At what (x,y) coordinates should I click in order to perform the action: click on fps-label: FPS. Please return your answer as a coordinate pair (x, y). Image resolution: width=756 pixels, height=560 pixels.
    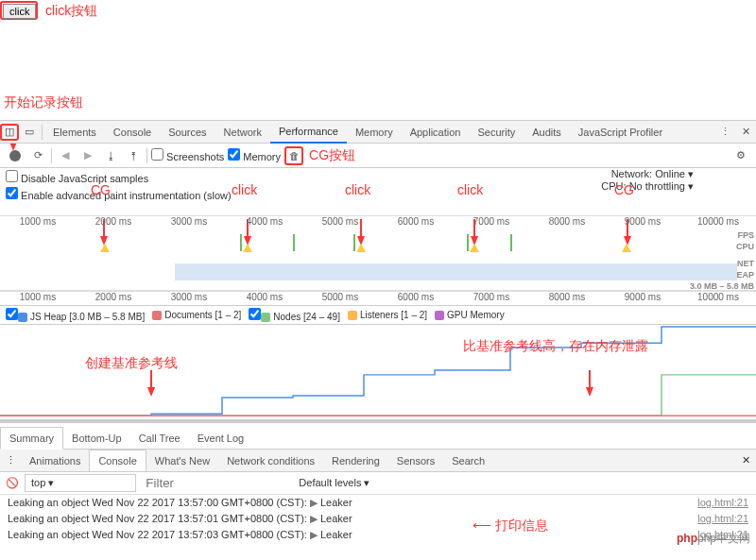
    Looking at the image, I should click on (746, 235).